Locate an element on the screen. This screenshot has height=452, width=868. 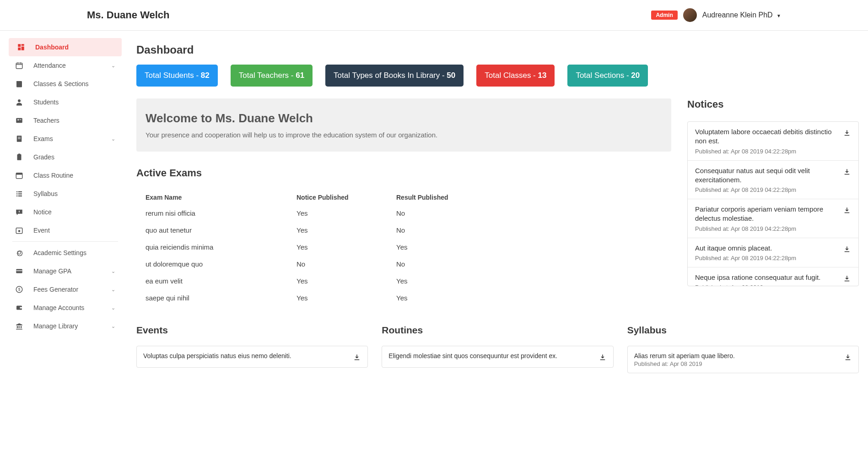
sidebar-item-manage-library: Manage Library⌄ is located at coordinates (65, 326).